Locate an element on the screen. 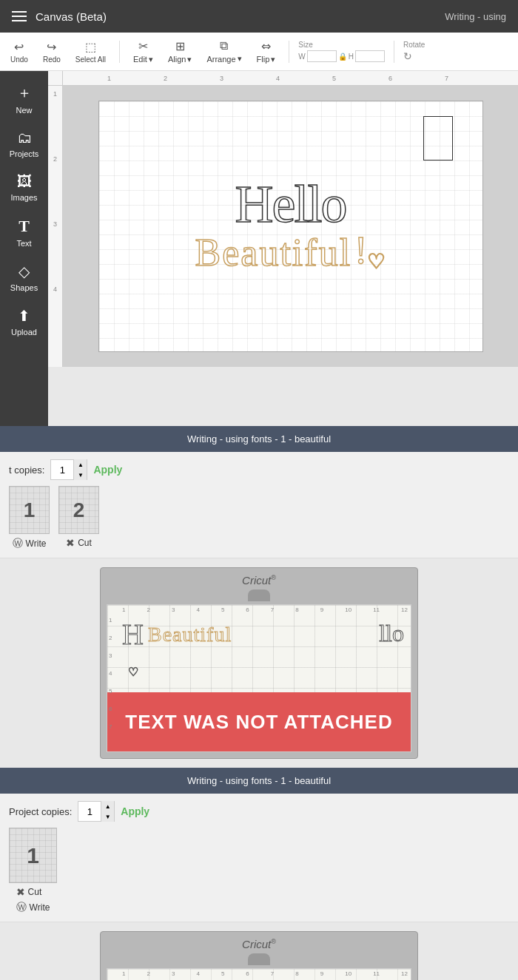  width-input is located at coordinates (322, 56).